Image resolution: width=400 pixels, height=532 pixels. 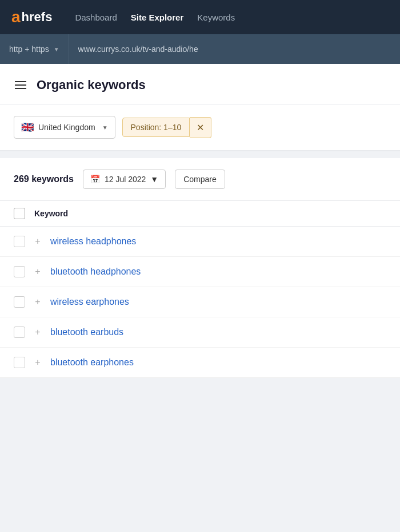 What do you see at coordinates (200, 179) in the screenshot?
I see `table-toolbar: 269 keywords 📅 12 Jul 2022 ▼ Compare` at bounding box center [200, 179].